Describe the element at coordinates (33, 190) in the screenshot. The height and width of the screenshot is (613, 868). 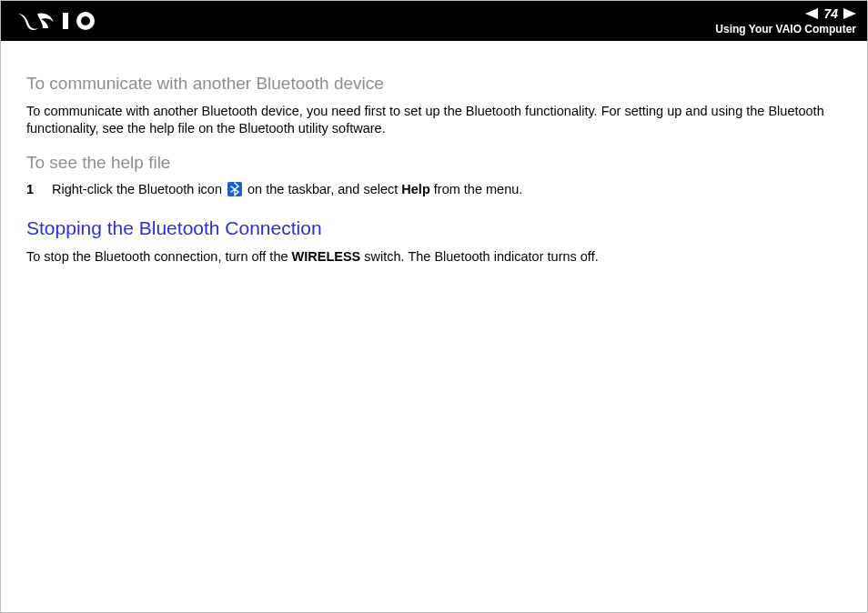
I see `step-number: 1` at that location.